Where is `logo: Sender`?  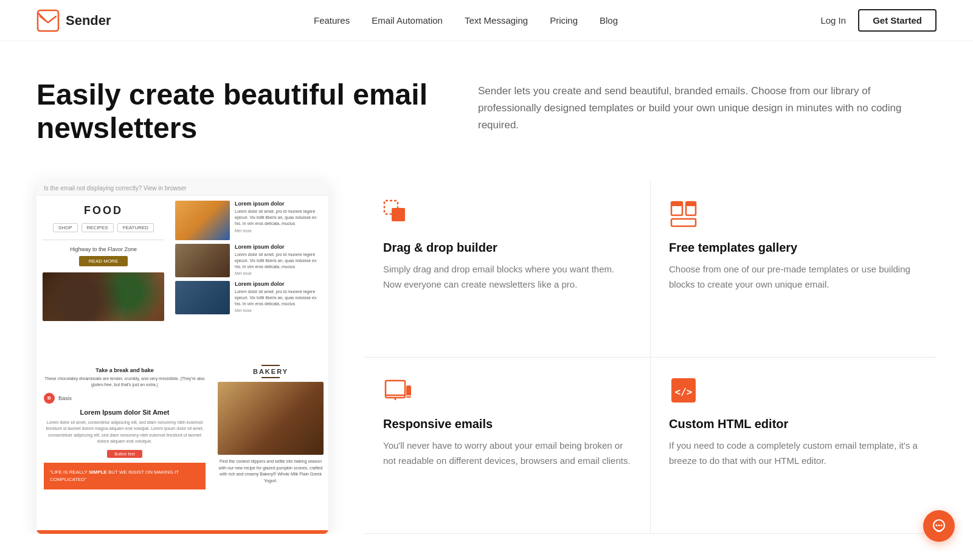
logo: Sender is located at coordinates (74, 21).